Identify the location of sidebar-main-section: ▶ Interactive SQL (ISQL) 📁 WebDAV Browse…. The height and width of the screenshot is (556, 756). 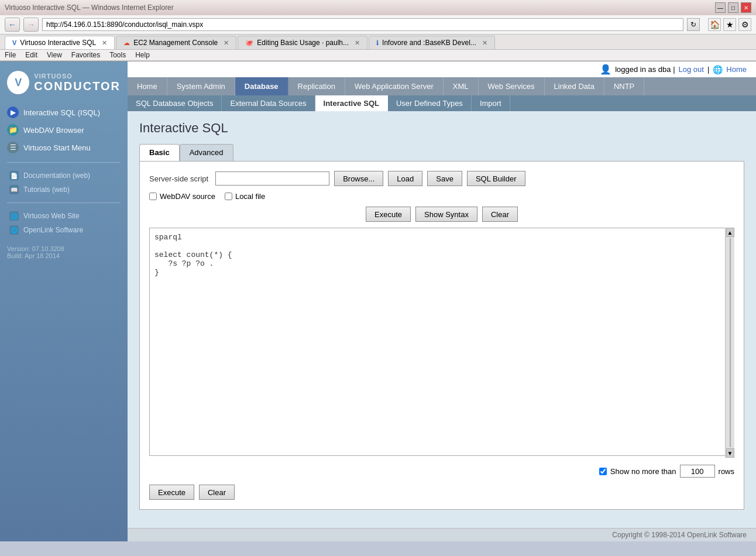
(64, 130).